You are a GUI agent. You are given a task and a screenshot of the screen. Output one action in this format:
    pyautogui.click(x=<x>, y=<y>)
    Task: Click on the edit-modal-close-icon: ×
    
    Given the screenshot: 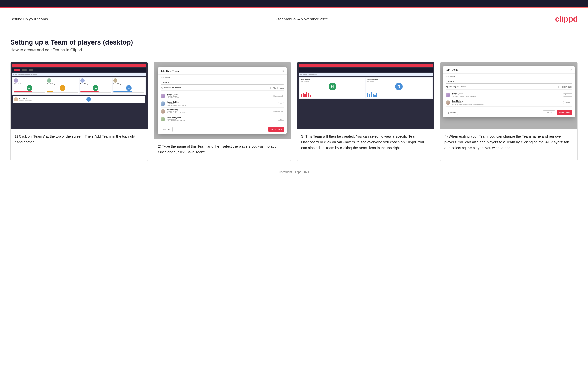 What is the action you would take?
    pyautogui.click(x=572, y=70)
    